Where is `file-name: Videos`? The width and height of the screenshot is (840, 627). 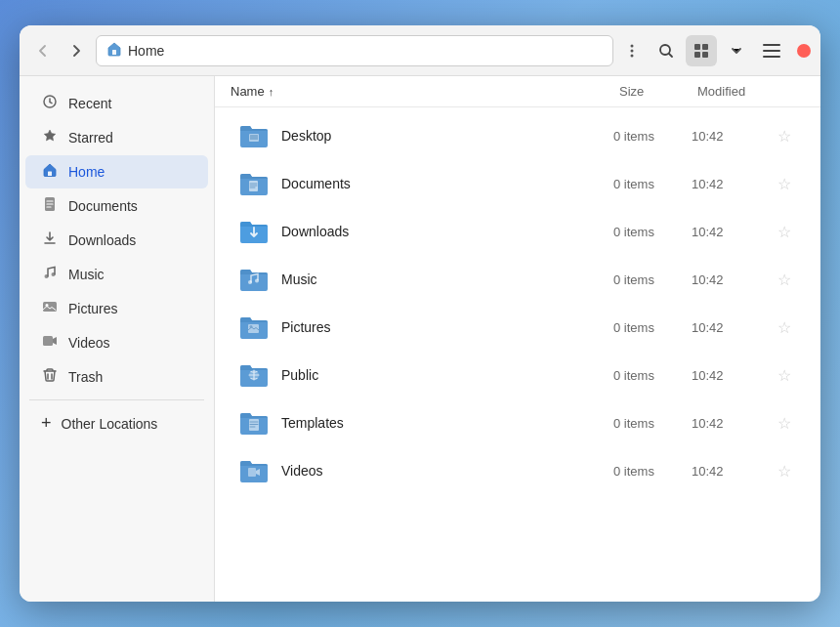
file-name: Videos is located at coordinates (447, 471).